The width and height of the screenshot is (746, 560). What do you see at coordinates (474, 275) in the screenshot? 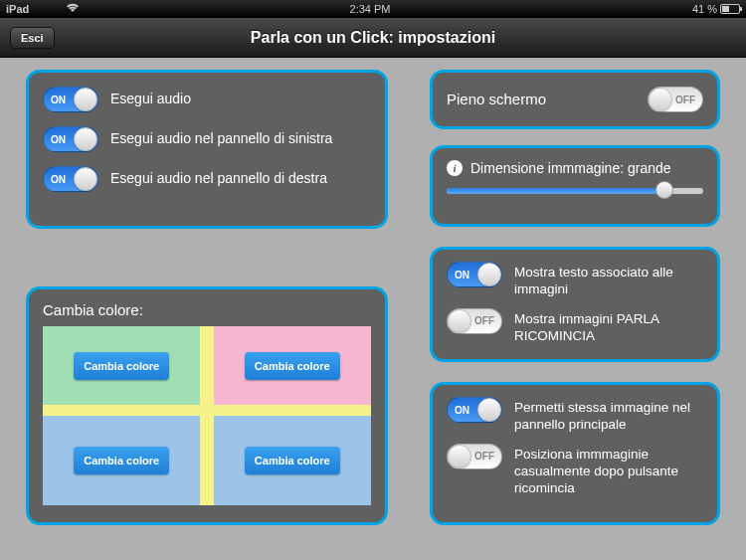
I see `toggle-show-0: ON` at bounding box center [474, 275].